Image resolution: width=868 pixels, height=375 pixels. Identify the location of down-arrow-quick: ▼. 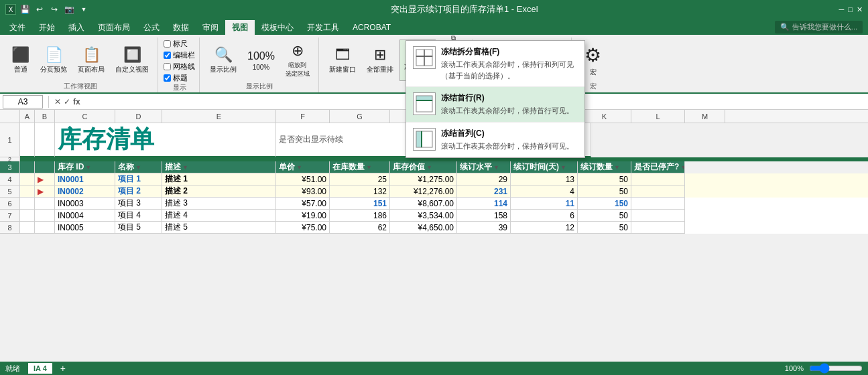
(84, 9).